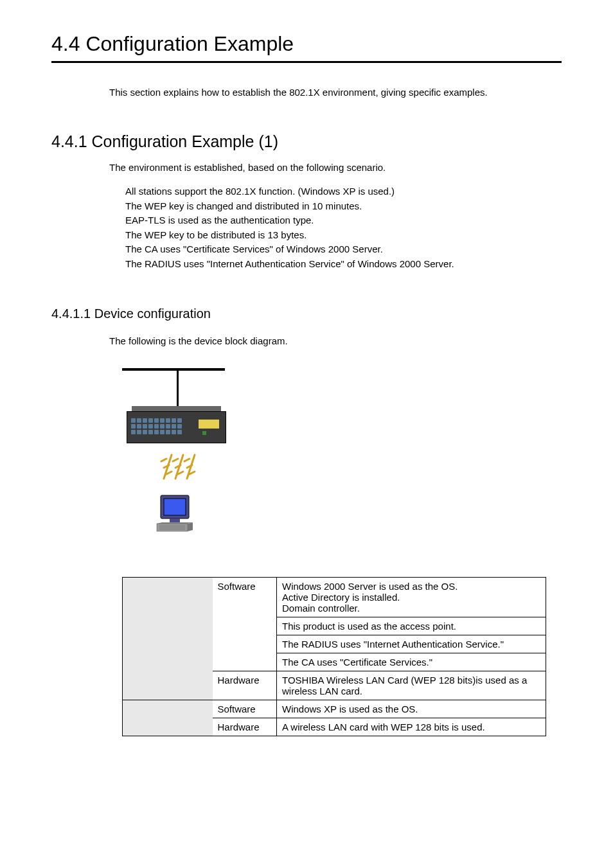 The image size is (613, 868). What do you see at coordinates (334, 657) in the screenshot?
I see `device-config-table: Software Windows 2000 Server is used as …` at bounding box center [334, 657].